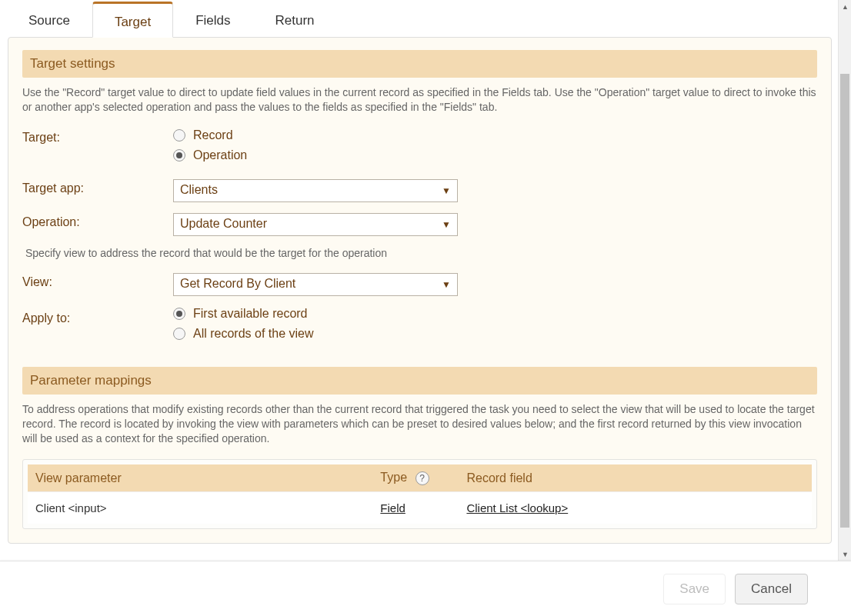 The height and width of the screenshot is (616, 851). Describe the element at coordinates (422, 18) in the screenshot. I see `tab-strip: Source Target Fields Return` at that location.